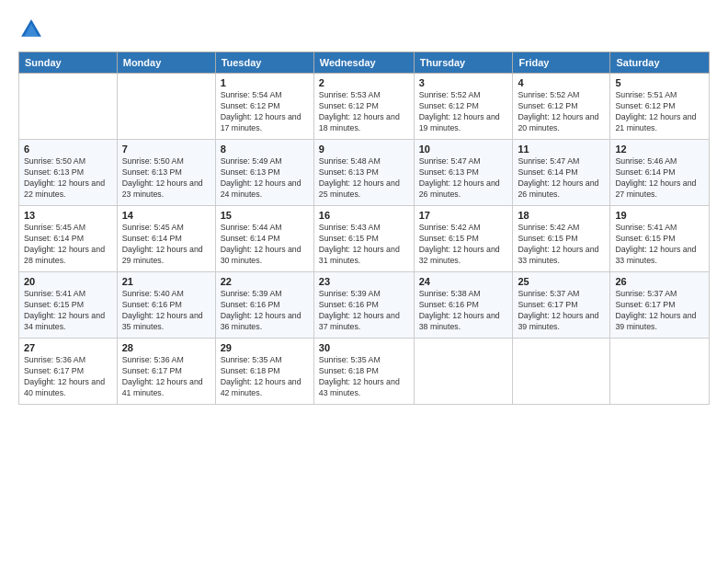 The width and height of the screenshot is (728, 563). What do you see at coordinates (165, 372) in the screenshot?
I see `calendar-cell: 28Sunrise: 5:36 AM Sunset: 6:17 PM Dayli…` at bounding box center [165, 372].